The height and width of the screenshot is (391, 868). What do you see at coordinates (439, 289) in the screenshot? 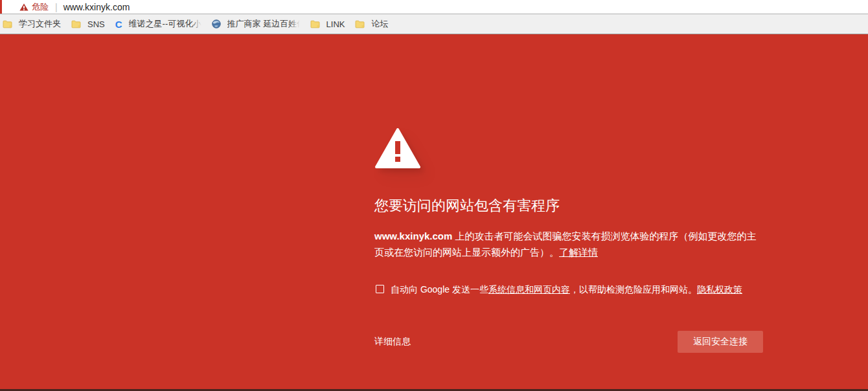
I see `report-text-before: 自动向 Google 发送一些` at bounding box center [439, 289].